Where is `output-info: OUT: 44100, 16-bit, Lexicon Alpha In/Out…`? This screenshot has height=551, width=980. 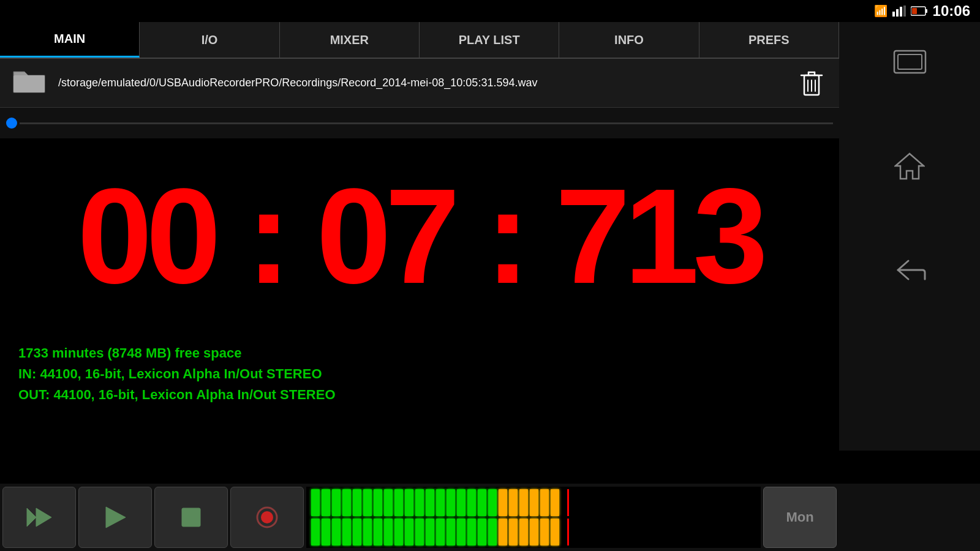
output-info: OUT: 44100, 16-bit, Lexicon Alpha In/Out… is located at coordinates (420, 395).